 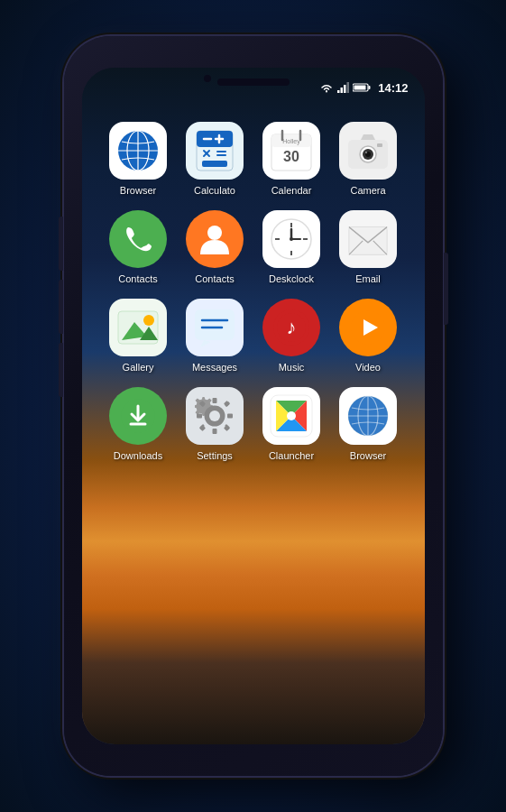 I want to click on app-item-gallery: Gallery, so click(x=139, y=336).